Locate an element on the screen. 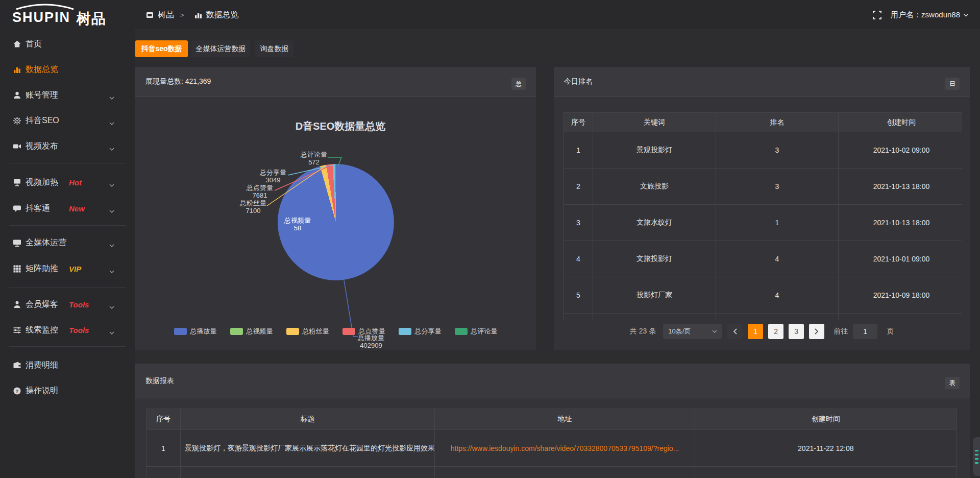 This screenshot has height=478, width=980. legend-item-5: 总评论量 is located at coordinates (476, 331).